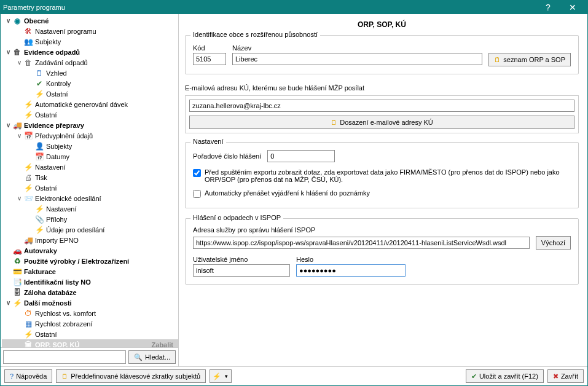 The width and height of the screenshot is (588, 386). What do you see at coordinates (90, 302) in the screenshot?
I see `tree-item-dalsi-moznosti: ∨ ⚡ Další možnosti` at bounding box center [90, 302].